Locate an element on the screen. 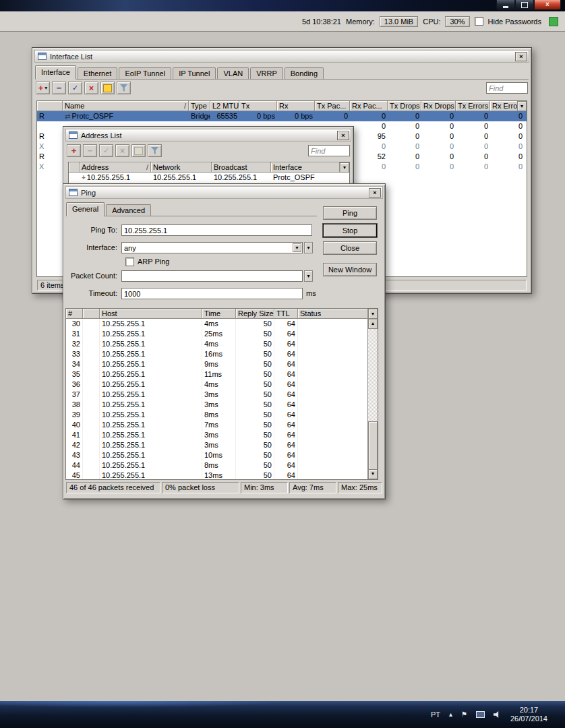 This screenshot has height=728, width=565. tab: VLAN is located at coordinates (233, 73).